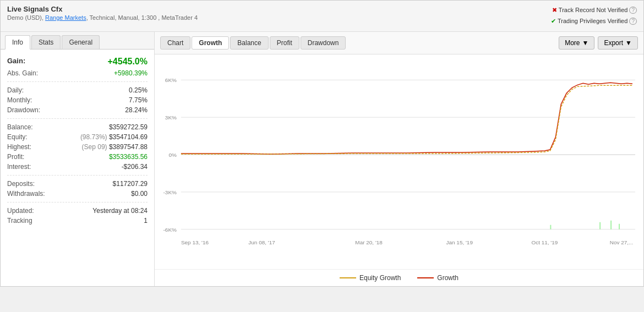 The height and width of the screenshot is (312, 644). I want to click on drawdown-row: Drawdown: 28.24%, so click(77, 110).